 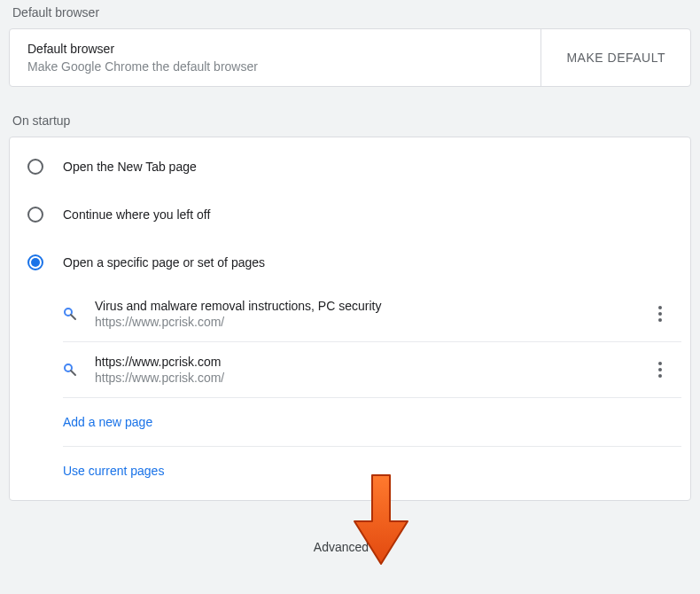 What do you see at coordinates (372, 314) in the screenshot?
I see `startup-page-item: Virus and malware removal instructions, …` at bounding box center [372, 314].